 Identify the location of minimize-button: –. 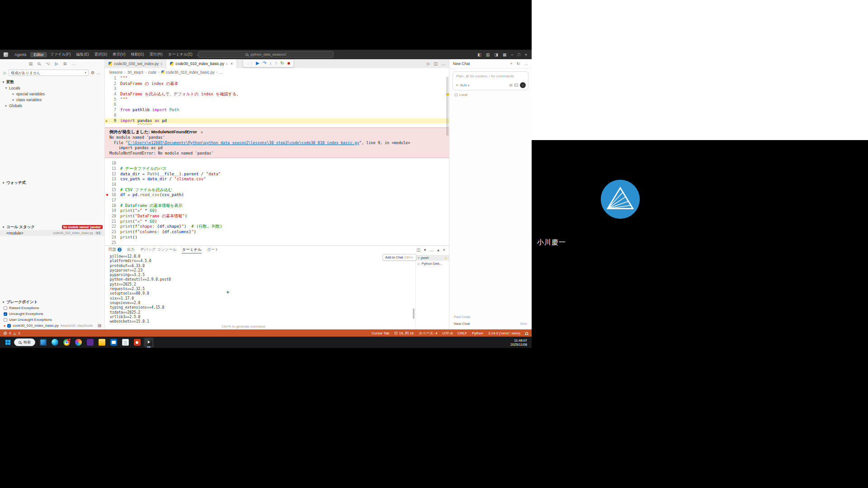
(512, 55).